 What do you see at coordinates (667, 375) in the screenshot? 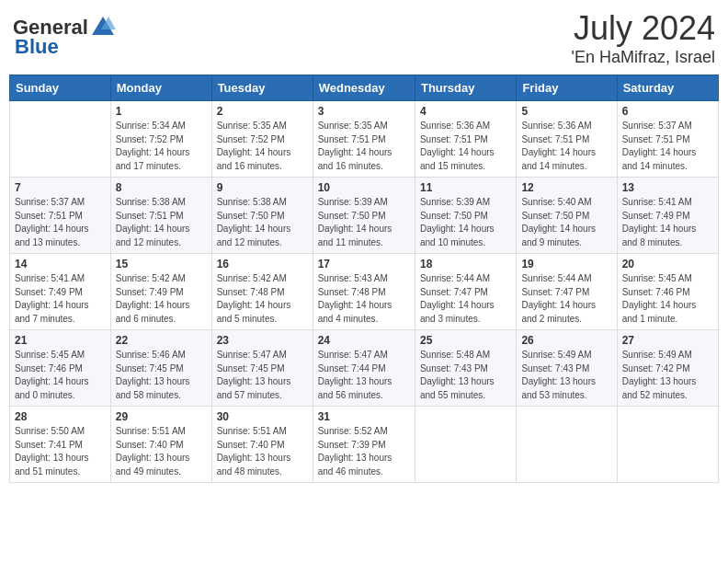
I see `cell-info-text: Sunrise: 5:49 AM Sunset: 7:42 PM Dayligh…` at bounding box center [667, 375].